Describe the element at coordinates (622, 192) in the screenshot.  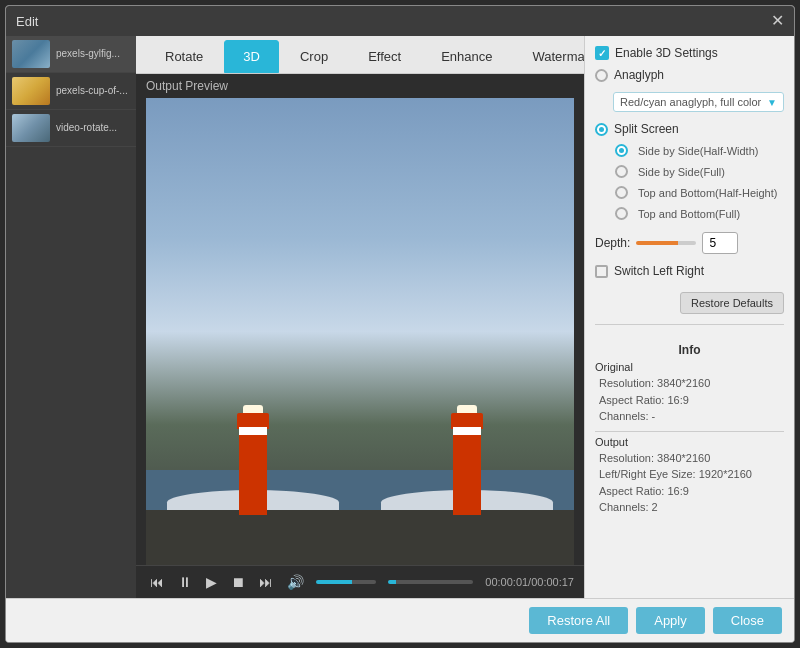
I see `top-bottom-half-radio` at that location.